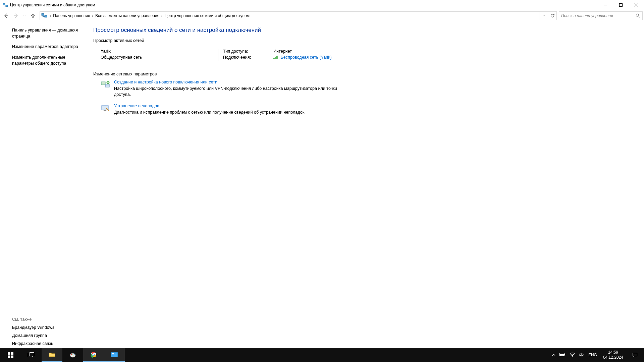 Image resolution: width=644 pixels, height=362 pixels. Describe the element at coordinates (228, 92) in the screenshot. I see `new-connection-desc: Настройка широкополосного, коммутируемог…` at that location.